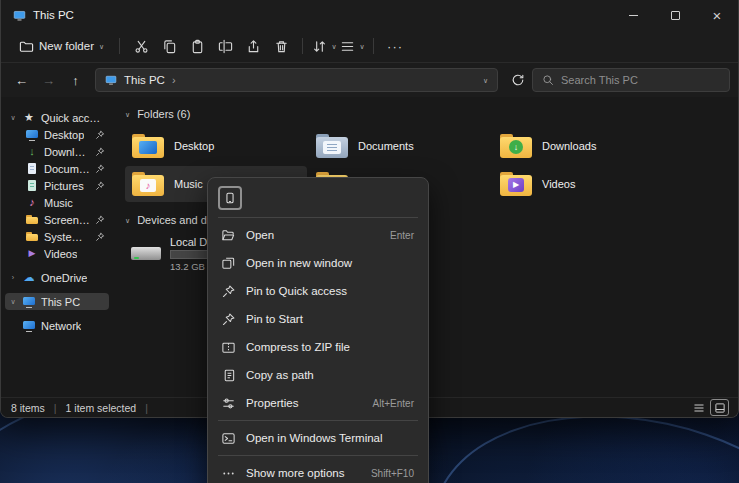  Describe the element at coordinates (302, 46) in the screenshot. I see `toolbar-divider` at that location.